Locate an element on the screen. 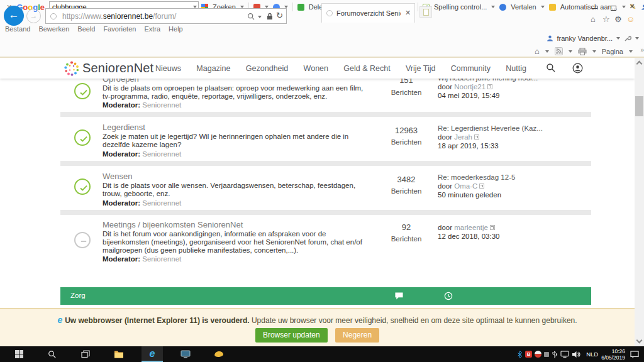 Image resolution: width=644 pixels, height=362 pixels. category-label: Zorg is located at coordinates (78, 295).